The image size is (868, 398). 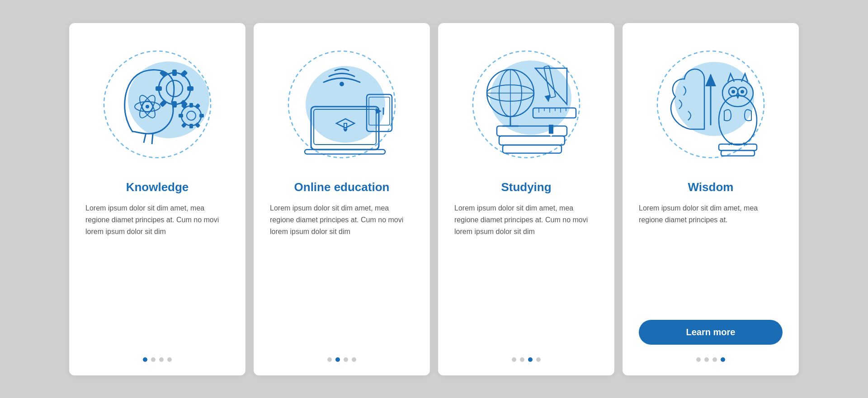 I want to click on studying-body: Lorem ipsum dolor sit dim amet, mea regi…, so click(x=526, y=274).